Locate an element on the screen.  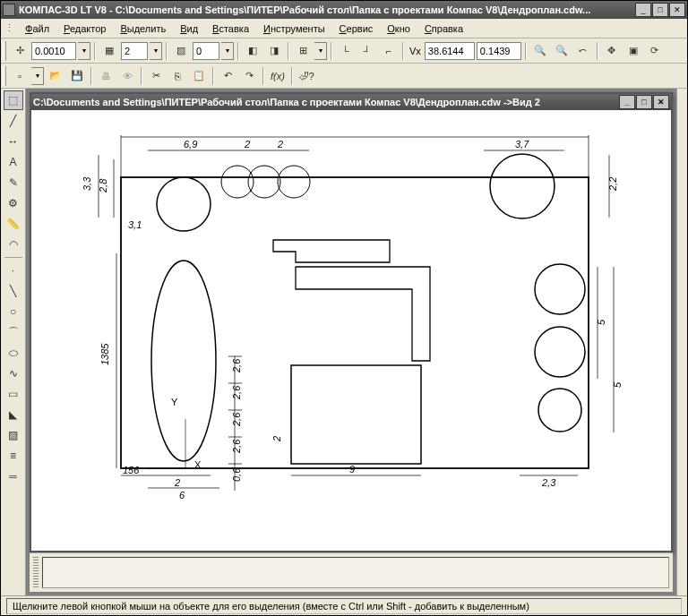
toolbar-standard: ▫ ▾ 📂 💾 🖶 👁 ✂ ⎘ 📋 ↶ ↷ f(x) ⮰? is located at coordinates (344, 76).